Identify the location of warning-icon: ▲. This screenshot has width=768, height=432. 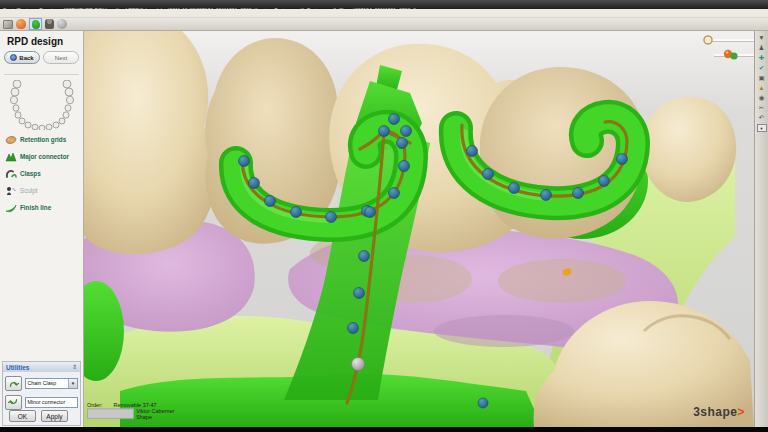
(761, 88).